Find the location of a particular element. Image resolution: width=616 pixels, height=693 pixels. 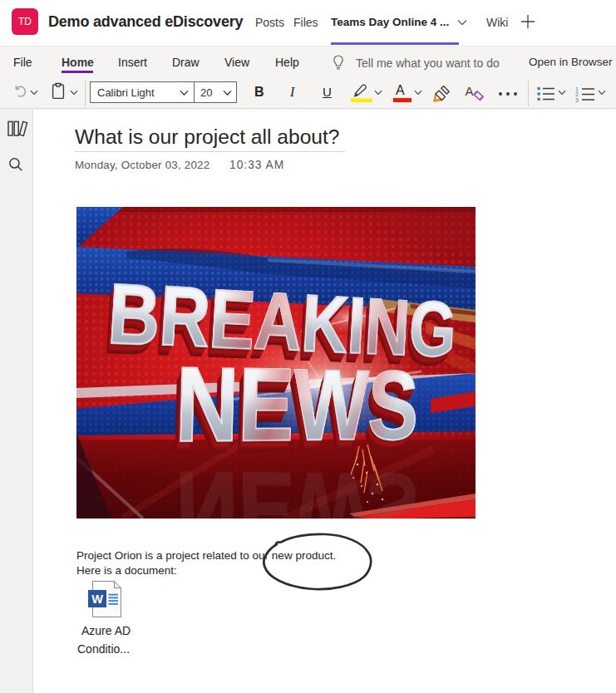

svg-text: A is located at coordinates (470, 91).